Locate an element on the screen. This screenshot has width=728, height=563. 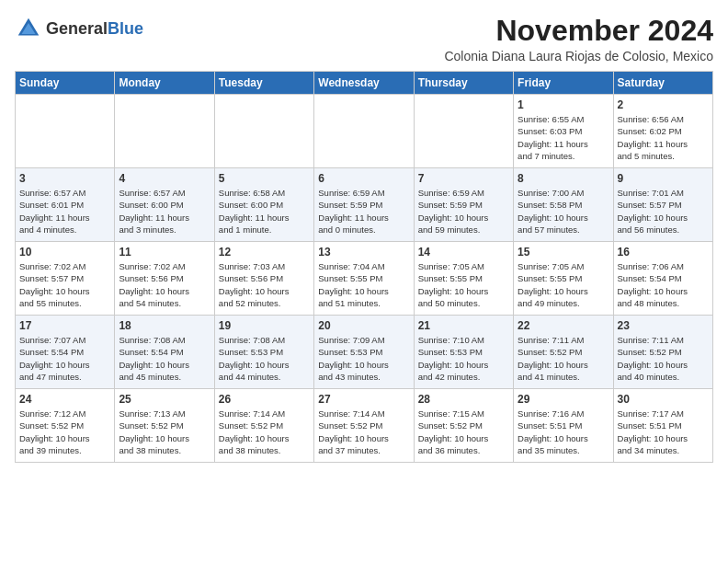
logo: GeneralBlue is located at coordinates (79, 29).